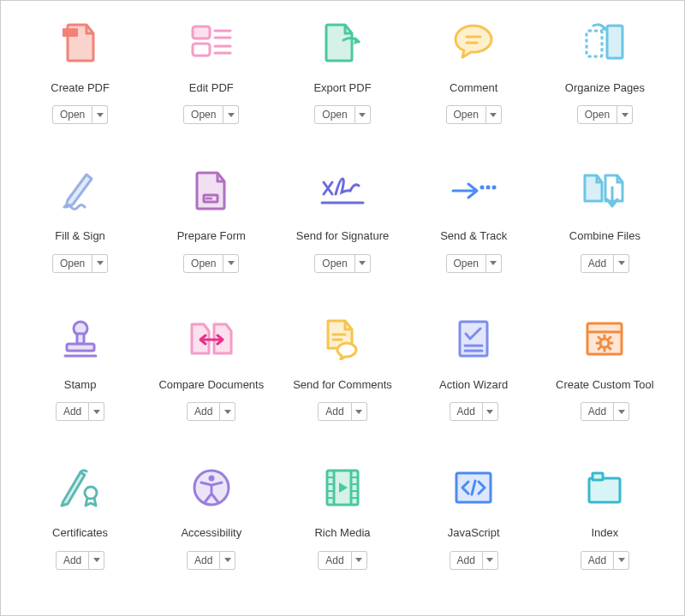 The height and width of the screenshot is (616, 685). Describe the element at coordinates (605, 528) in the screenshot. I see `tool-index: Index Add` at that location.